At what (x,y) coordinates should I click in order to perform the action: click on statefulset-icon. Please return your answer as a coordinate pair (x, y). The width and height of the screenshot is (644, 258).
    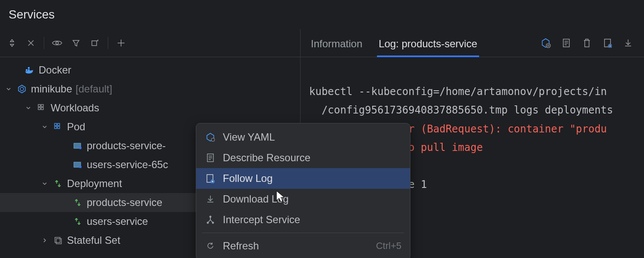
    Looking at the image, I should click on (58, 240).